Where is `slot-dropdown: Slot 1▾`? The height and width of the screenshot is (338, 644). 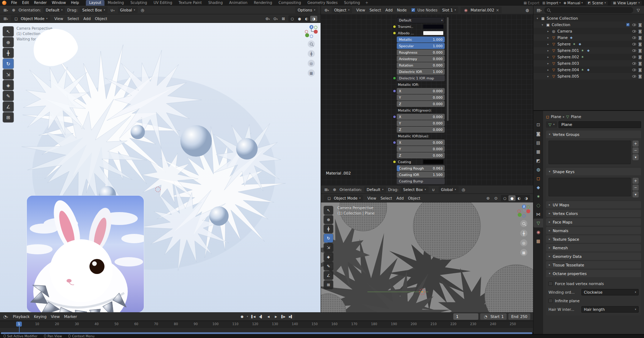 slot-dropdown: Slot 1▾ is located at coordinates (449, 10).